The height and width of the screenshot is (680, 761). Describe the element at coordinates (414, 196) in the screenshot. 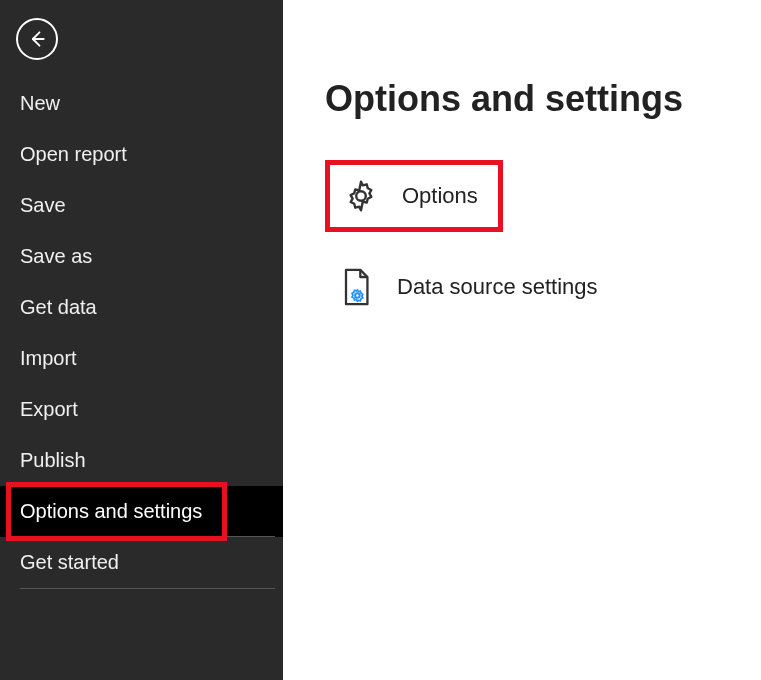

I see `option-options: Options` at that location.